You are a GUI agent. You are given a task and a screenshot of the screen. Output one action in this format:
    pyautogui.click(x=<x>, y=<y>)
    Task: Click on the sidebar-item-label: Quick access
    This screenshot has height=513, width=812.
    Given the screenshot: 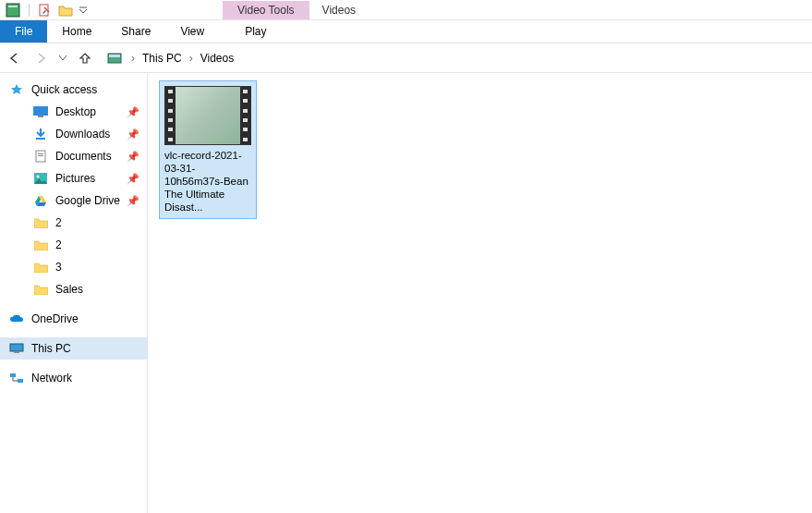 What is the action you would take?
    pyautogui.click(x=65, y=90)
    